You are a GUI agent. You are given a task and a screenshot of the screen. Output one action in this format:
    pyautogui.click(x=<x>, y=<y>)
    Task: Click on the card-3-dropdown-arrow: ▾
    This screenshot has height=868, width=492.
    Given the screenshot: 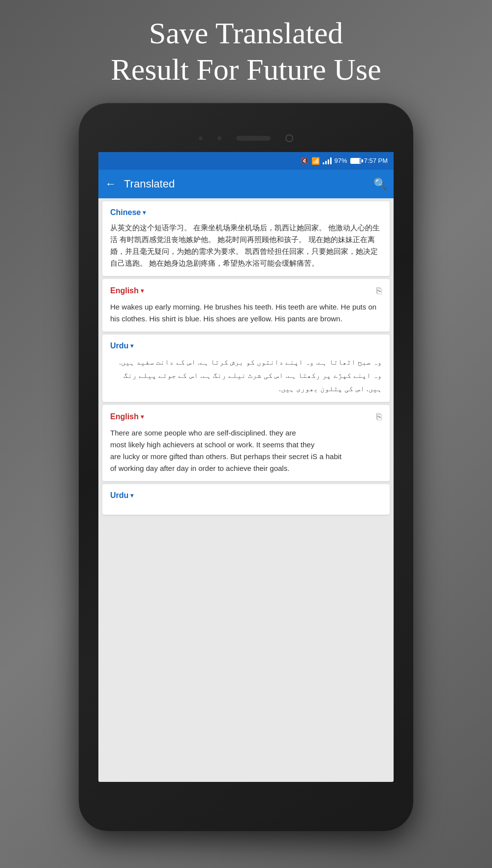 What is the action you would take?
    pyautogui.click(x=132, y=346)
    